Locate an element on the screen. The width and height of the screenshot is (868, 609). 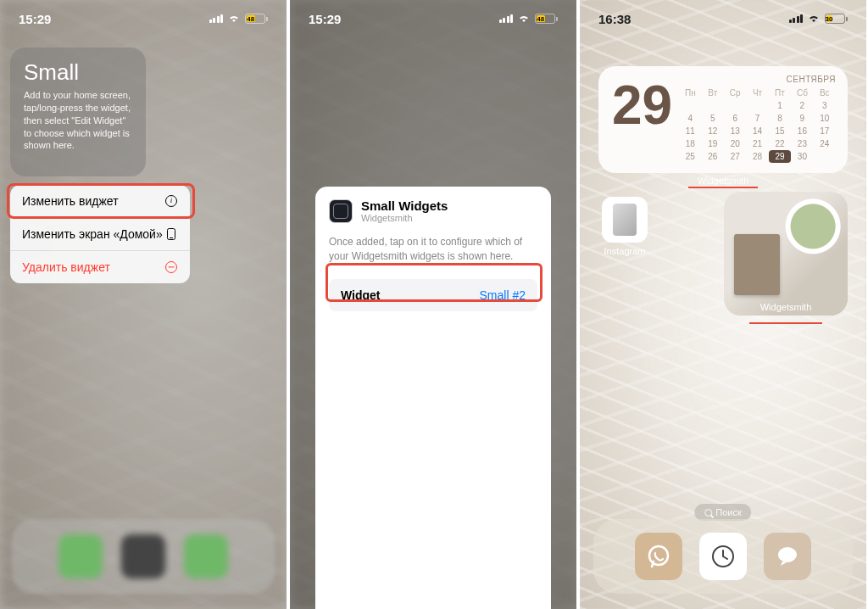
whatsapp-app is located at coordinates (659, 556).